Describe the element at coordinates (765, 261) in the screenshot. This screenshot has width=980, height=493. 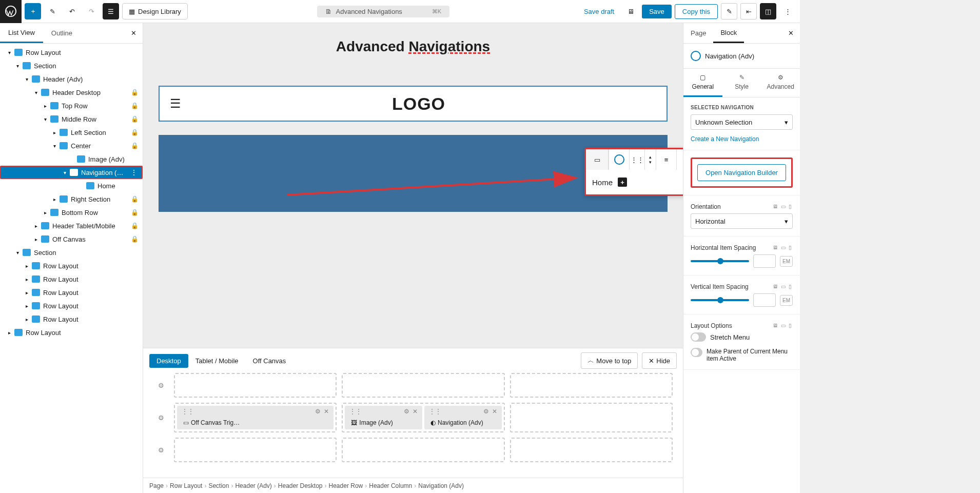
I see `h-spacing-input` at that location.